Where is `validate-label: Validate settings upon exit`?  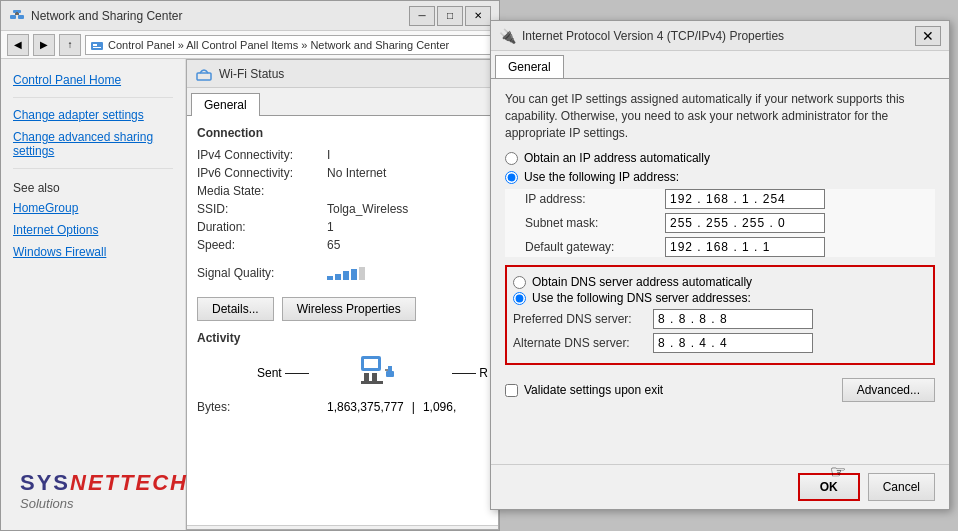 validate-label: Validate settings upon exit is located at coordinates (594, 390).